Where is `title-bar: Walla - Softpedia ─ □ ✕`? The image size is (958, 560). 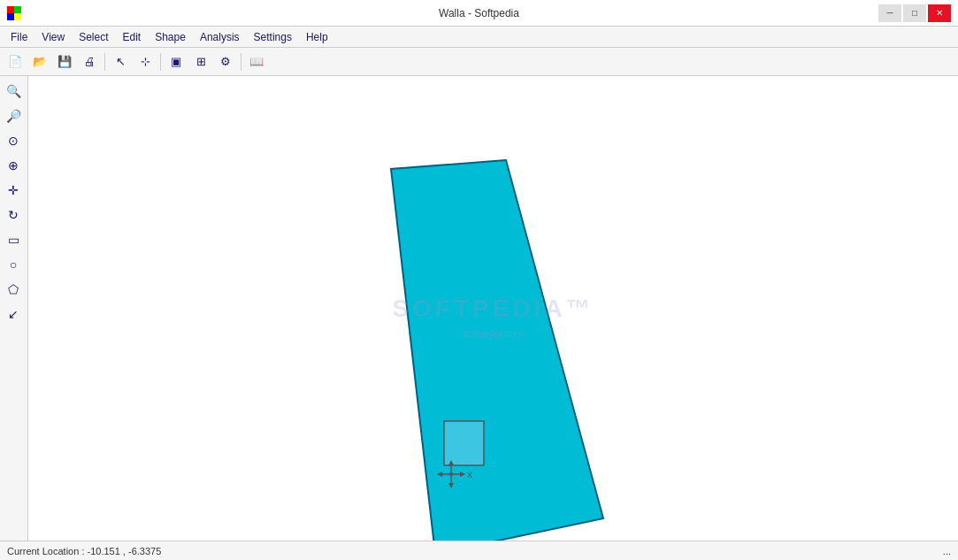 title-bar: Walla - Softpedia ─ □ ✕ is located at coordinates (479, 13).